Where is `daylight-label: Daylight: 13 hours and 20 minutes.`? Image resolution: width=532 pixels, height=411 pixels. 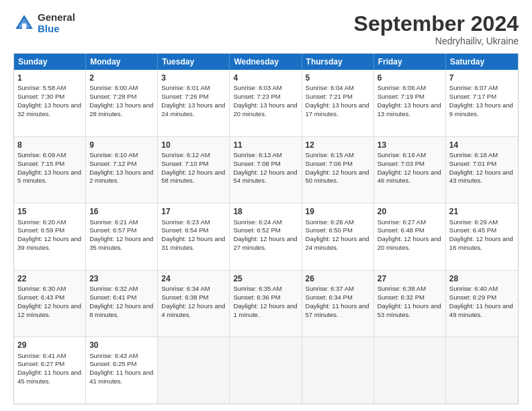
daylight-label: Daylight: 13 hours and 20 minutes. is located at coordinates (265, 109).